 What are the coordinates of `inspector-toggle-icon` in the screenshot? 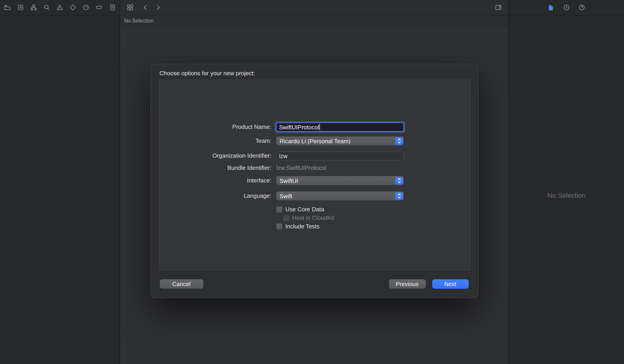 It's located at (498, 7).